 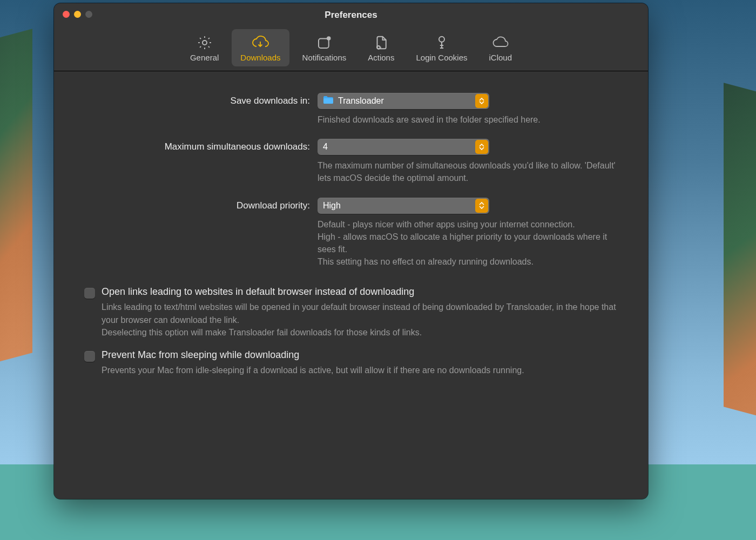 What do you see at coordinates (204, 57) in the screenshot?
I see `tab-label: General` at bounding box center [204, 57].